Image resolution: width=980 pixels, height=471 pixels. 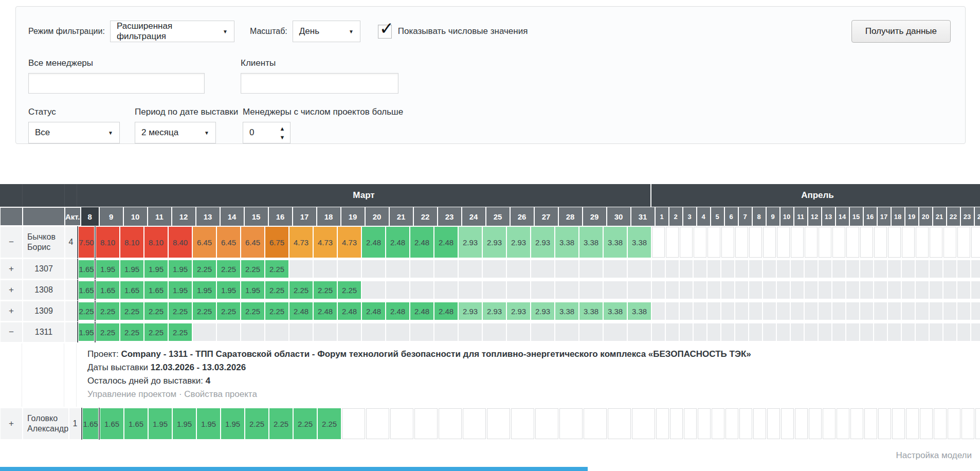 I want to click on value-cell: 7.50, so click(x=86, y=242).